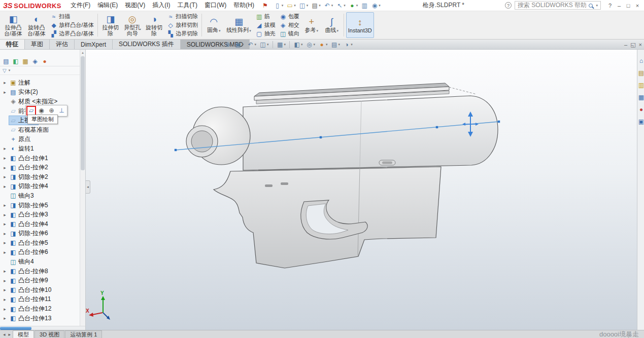 Image resolution: width=644 pixels, height=338 pixels. Describe the element at coordinates (266, 17) in the screenshot. I see `ribbon-button-rib: ▥筋` at that location.